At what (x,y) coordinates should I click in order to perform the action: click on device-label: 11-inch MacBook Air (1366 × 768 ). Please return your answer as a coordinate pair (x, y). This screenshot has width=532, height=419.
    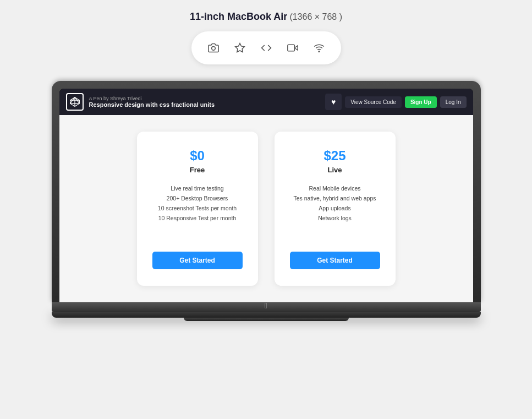
    Looking at the image, I should click on (266, 17).